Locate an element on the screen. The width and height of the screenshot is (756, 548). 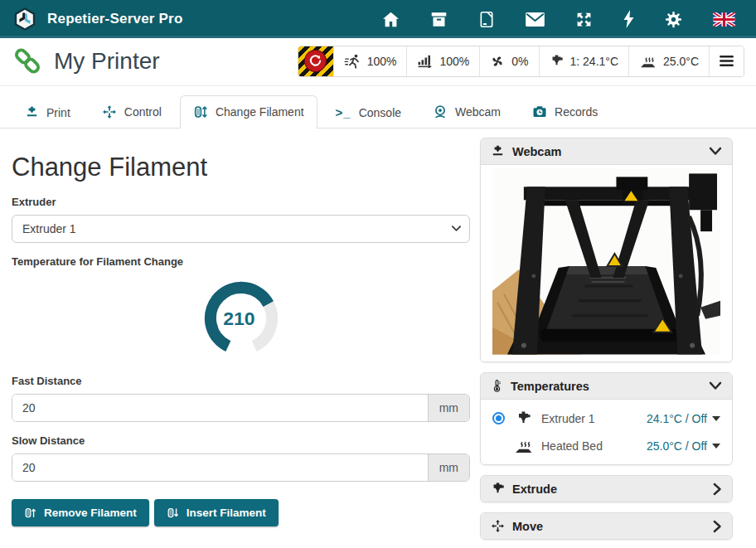
move-arrows-icon is located at coordinates (497, 526).